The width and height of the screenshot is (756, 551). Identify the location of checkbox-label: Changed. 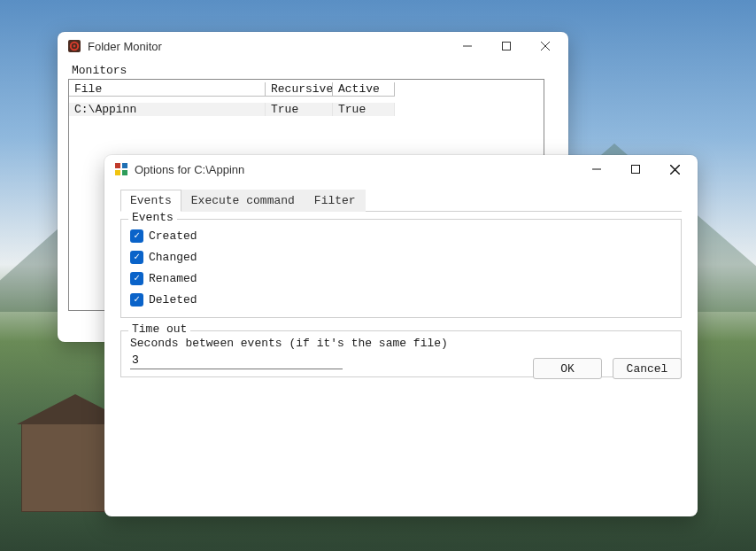
(174, 257).